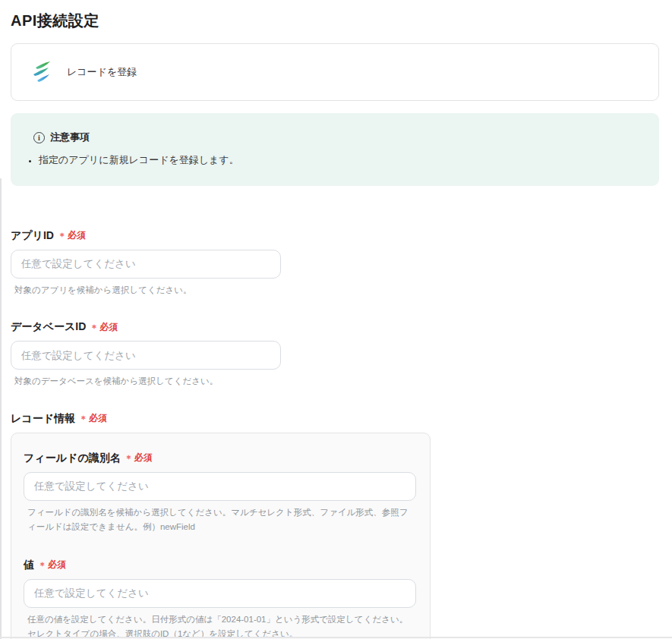 This screenshot has height=639, width=672. Describe the element at coordinates (335, 72) in the screenshot. I see `action-card-register-record: レコードを登録` at that location.